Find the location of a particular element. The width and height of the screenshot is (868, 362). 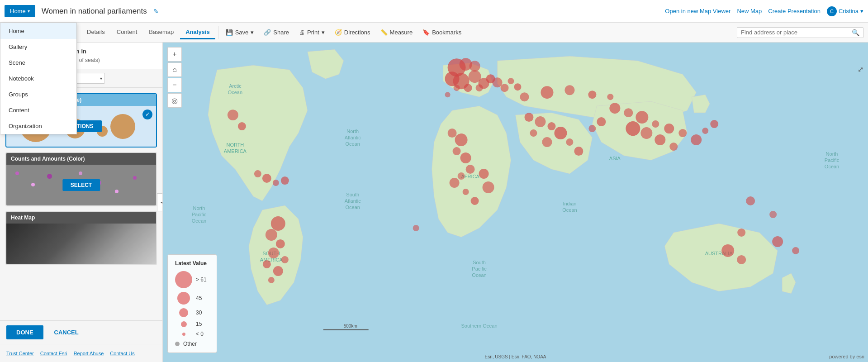

tab-details: Details is located at coordinates (96, 33).